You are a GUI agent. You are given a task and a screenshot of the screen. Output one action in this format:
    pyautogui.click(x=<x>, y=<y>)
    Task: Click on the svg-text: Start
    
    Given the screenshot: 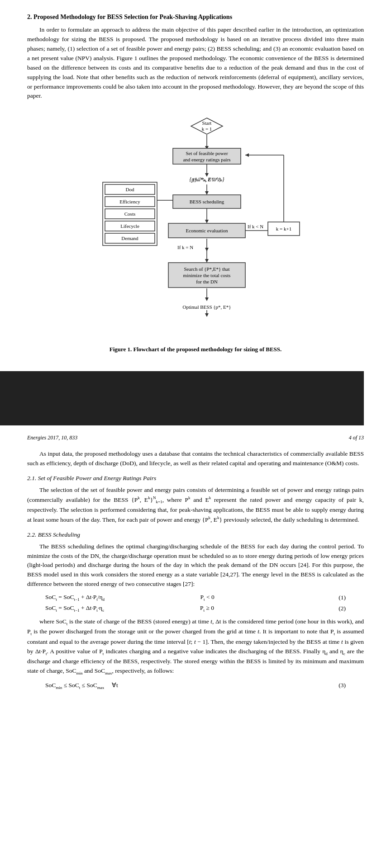 What is the action you would take?
    pyautogui.click(x=207, y=123)
    